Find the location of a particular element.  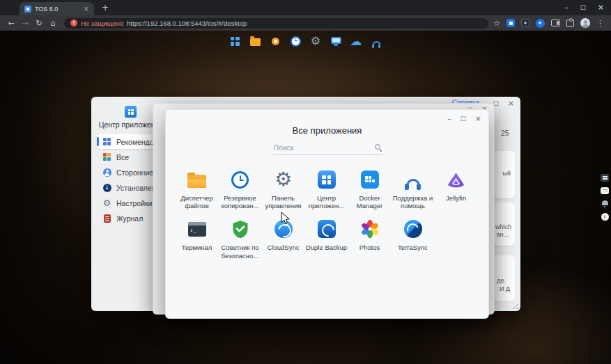

help-circle-icon is located at coordinates (605, 217).